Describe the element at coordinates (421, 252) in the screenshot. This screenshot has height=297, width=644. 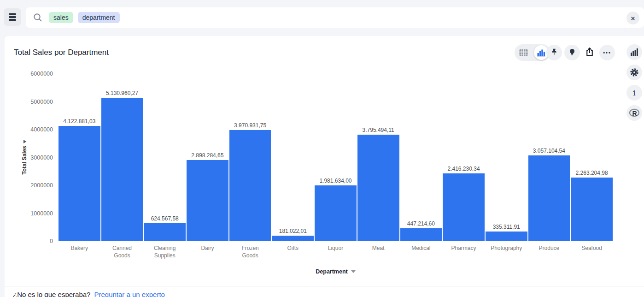
I see `x-category-label: Medical` at that location.